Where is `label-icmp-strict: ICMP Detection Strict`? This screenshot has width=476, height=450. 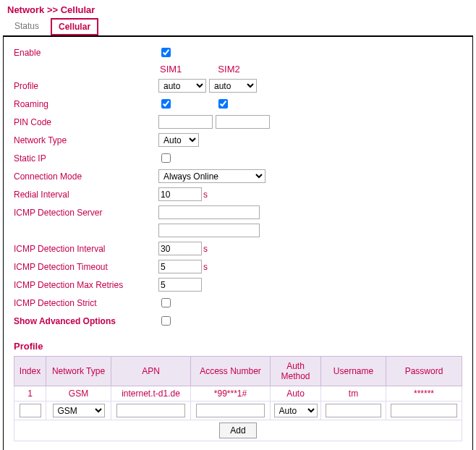 label-icmp-strict: ICMP Detection Strict is located at coordinates (86, 303).